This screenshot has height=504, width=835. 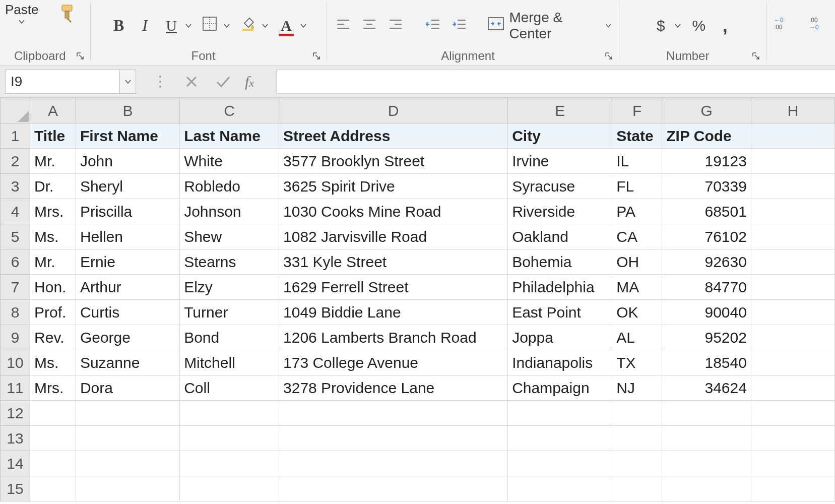 I want to click on cell: City, so click(x=560, y=136).